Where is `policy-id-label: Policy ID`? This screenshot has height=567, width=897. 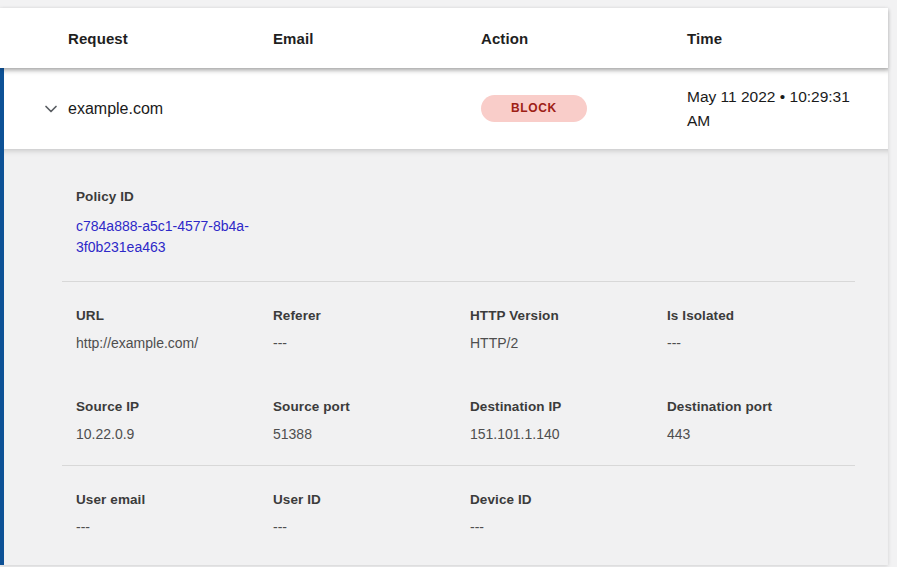 policy-id-label: Policy ID is located at coordinates (482, 196).